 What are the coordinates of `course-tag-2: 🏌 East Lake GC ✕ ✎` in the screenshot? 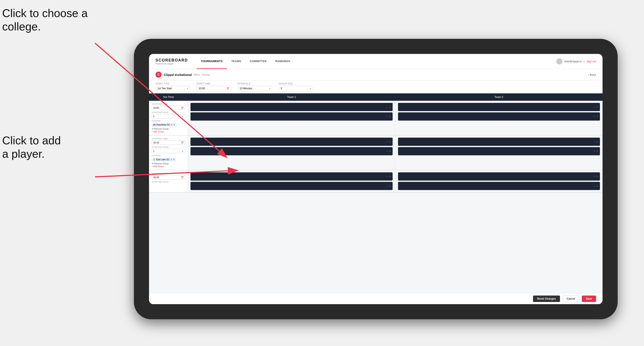 It's located at (164, 160).